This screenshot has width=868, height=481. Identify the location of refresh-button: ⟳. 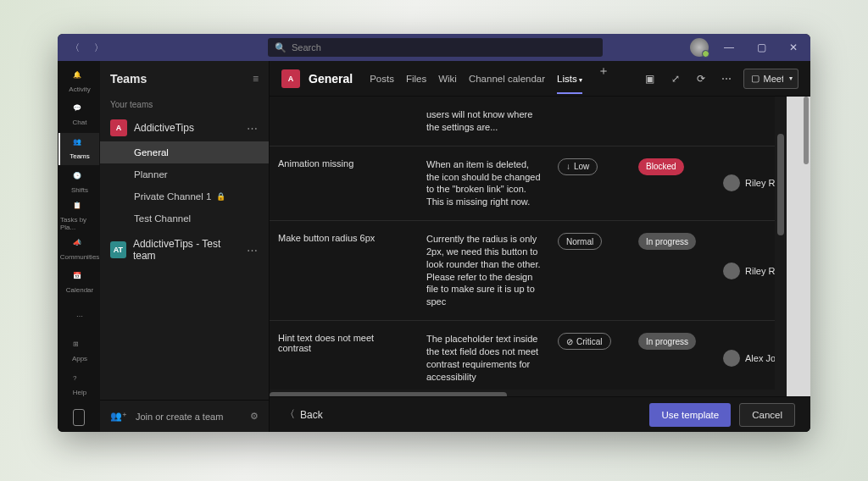
(701, 79).